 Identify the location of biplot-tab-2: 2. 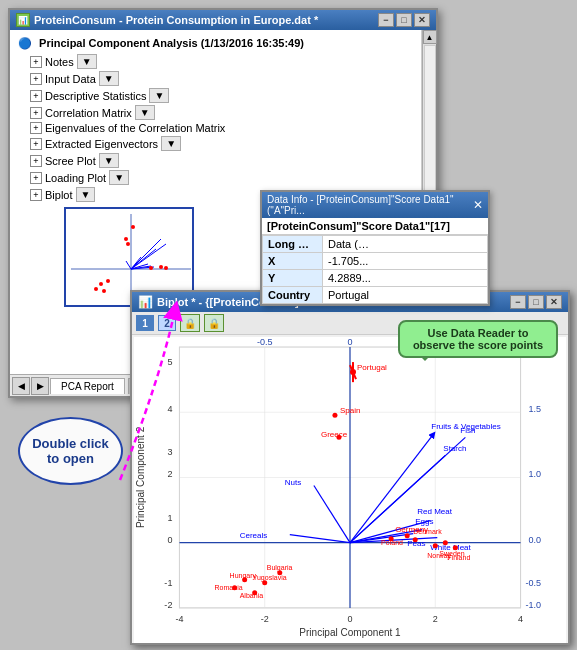
(167, 323).